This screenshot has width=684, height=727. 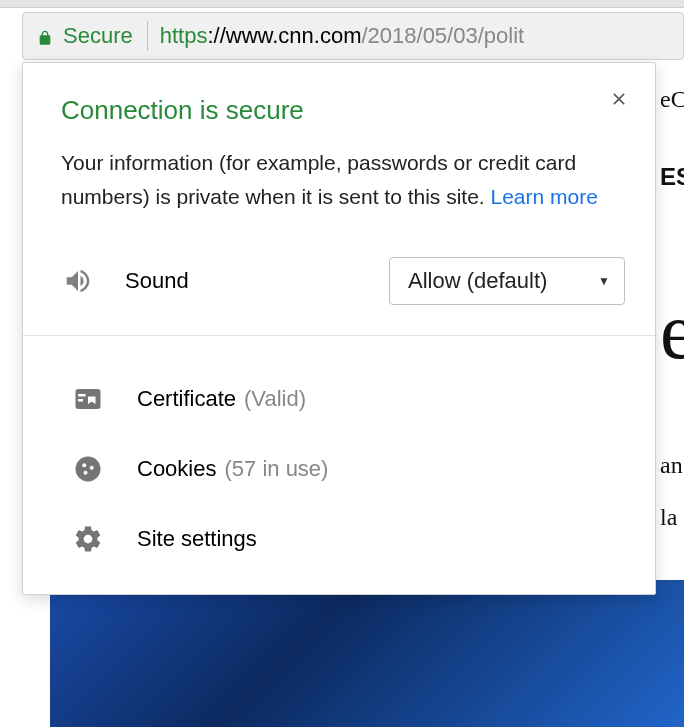 What do you see at coordinates (257, 281) in the screenshot?
I see `sound-label: Sound` at bounding box center [257, 281].